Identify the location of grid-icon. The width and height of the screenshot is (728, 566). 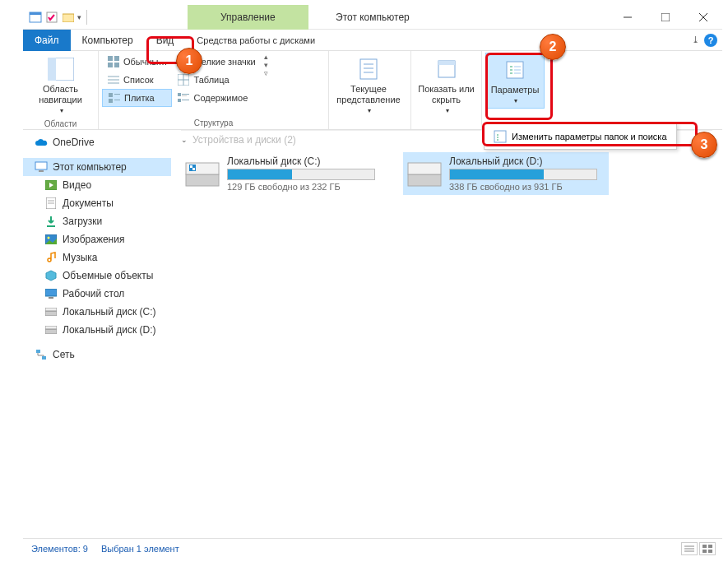
(114, 62).